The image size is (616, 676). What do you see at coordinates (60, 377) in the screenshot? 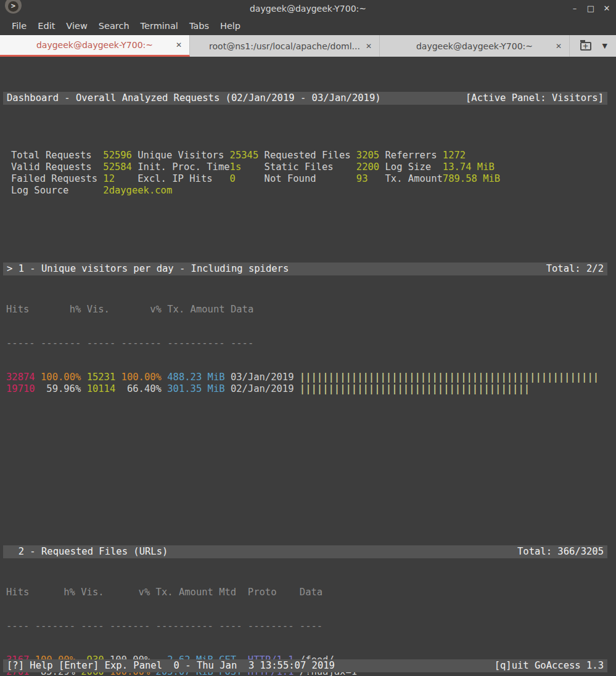
I see `cell-hpct: 100.00%` at bounding box center [60, 377].